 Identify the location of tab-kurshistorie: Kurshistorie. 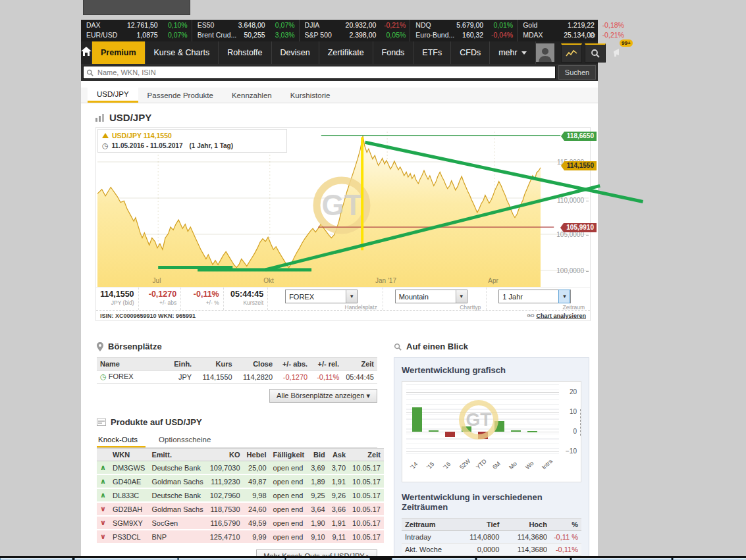
(311, 95).